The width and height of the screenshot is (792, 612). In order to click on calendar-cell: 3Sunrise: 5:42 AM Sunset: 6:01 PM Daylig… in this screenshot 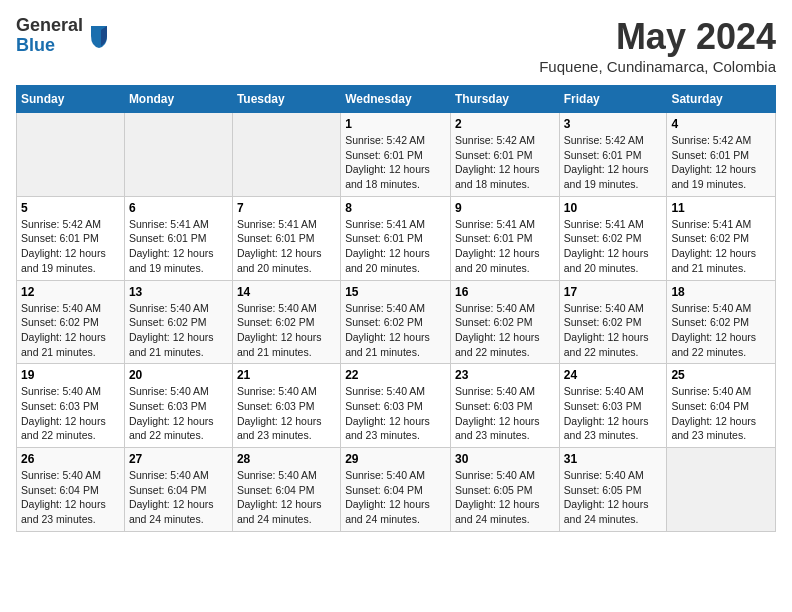, I will do `click(613, 155)`.